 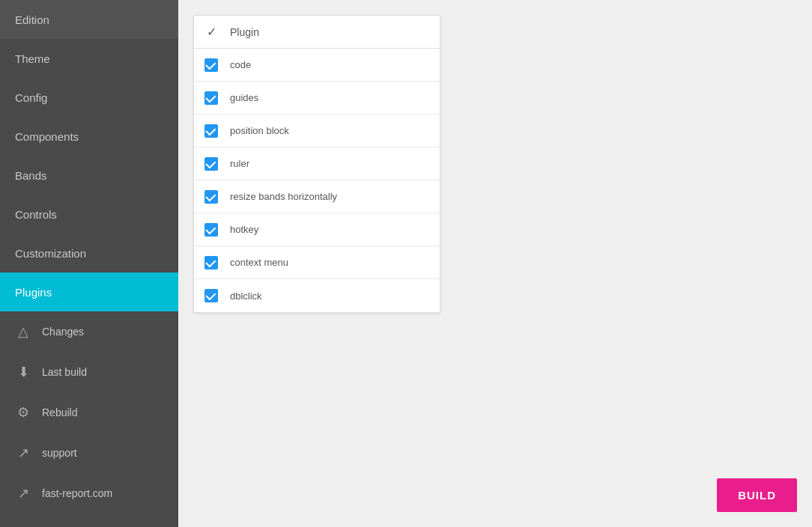 I want to click on sidebar-item-last-build: ⬇ Last build, so click(x=89, y=372).